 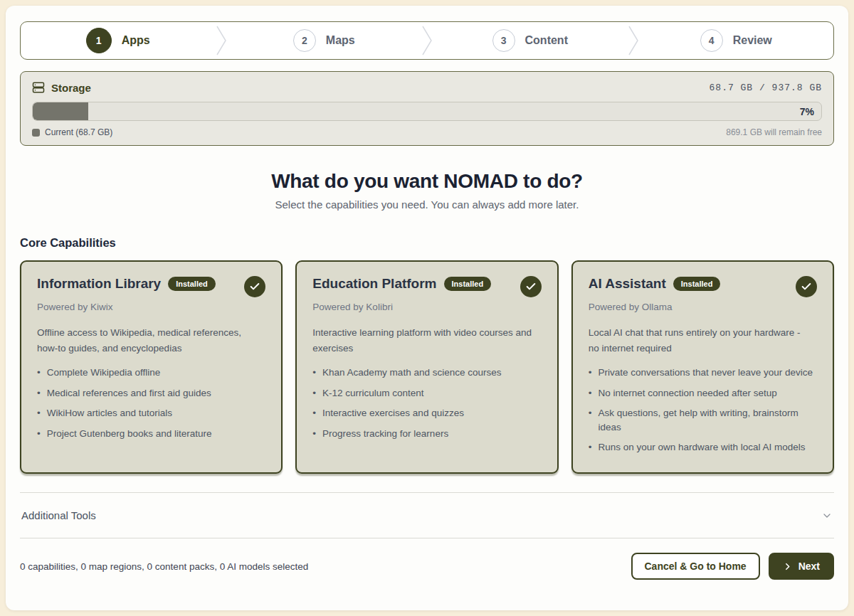 What do you see at coordinates (427, 205) in the screenshot?
I see `page-subtitle: Select the capabilities you need. You ca…` at bounding box center [427, 205].